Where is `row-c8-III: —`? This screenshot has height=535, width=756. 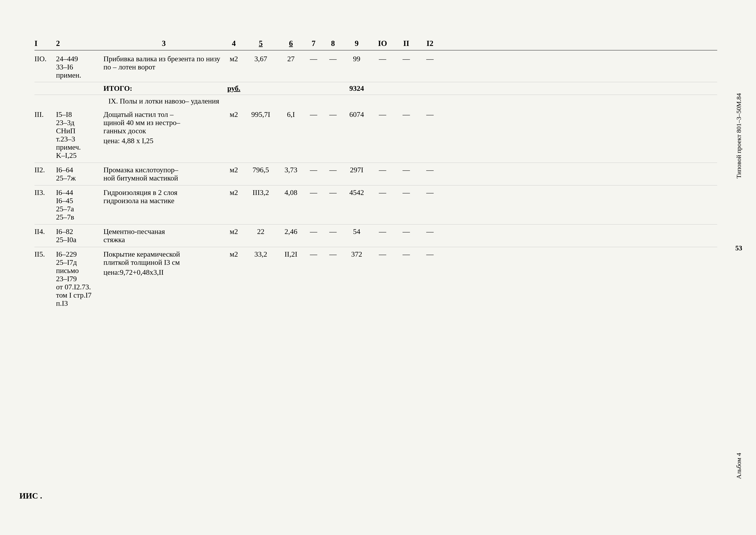
row-c8-III: — is located at coordinates (333, 115).